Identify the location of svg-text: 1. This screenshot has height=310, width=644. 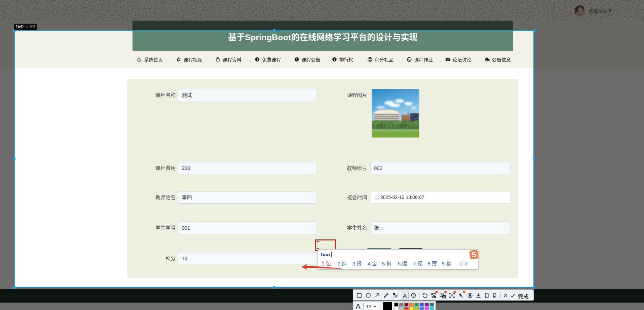
(413, 295).